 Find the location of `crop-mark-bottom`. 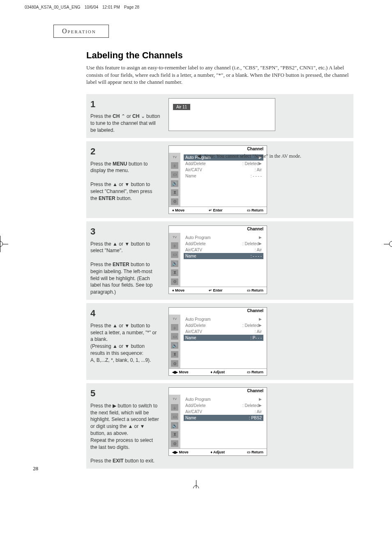

crop-mark-bottom is located at coordinates (196, 484).